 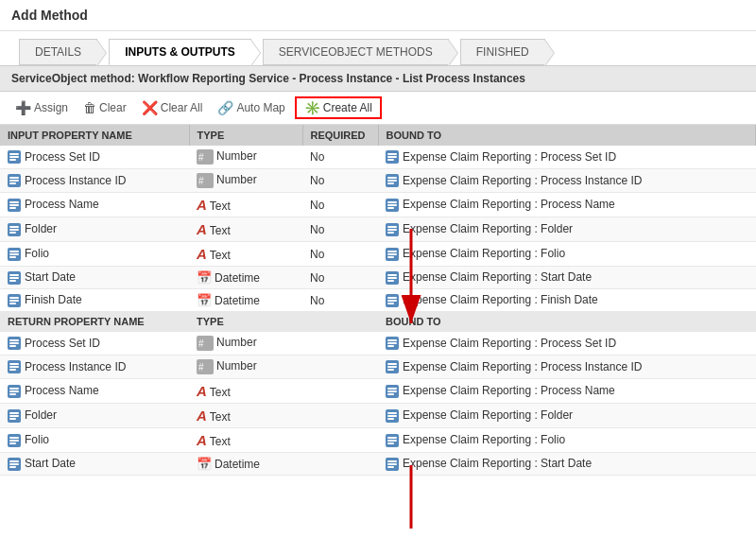 What do you see at coordinates (378, 78) in the screenshot?
I see `service-header: ServiceObject method: Workflow Reporting…` at bounding box center [378, 78].